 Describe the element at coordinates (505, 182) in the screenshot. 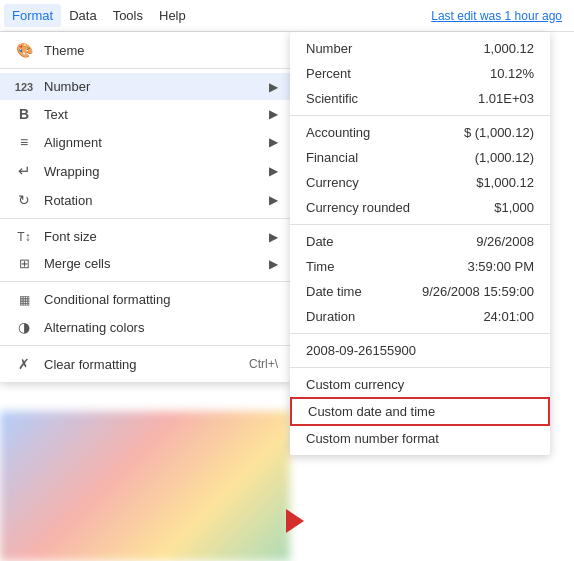

I see `currency-format-value: $1,000.12` at that location.